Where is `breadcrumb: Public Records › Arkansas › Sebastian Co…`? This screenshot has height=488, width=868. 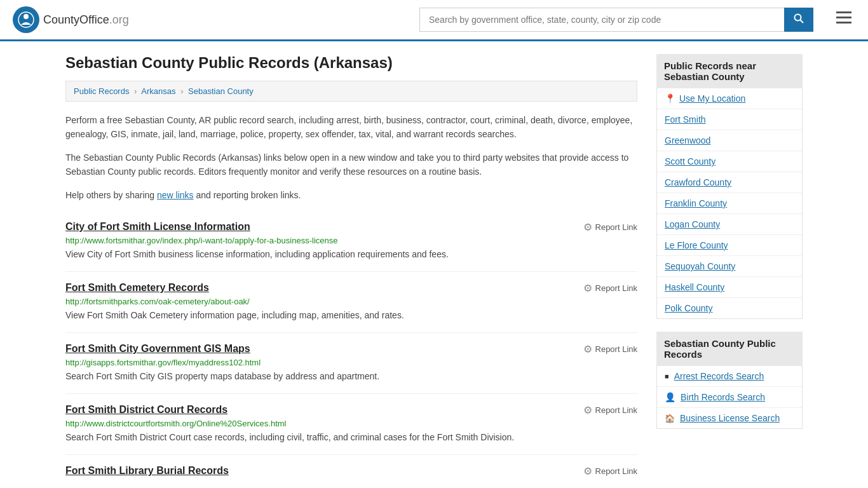 breadcrumb: Public Records › Arkansas › Sebastian Co… is located at coordinates (351, 92).